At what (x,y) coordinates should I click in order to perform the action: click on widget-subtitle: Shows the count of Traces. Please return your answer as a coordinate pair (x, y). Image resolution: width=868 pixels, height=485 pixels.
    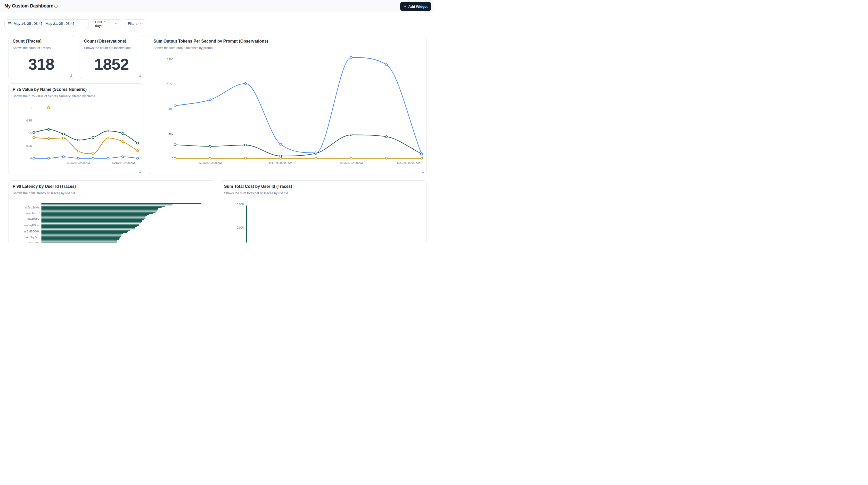
    Looking at the image, I should click on (41, 48).